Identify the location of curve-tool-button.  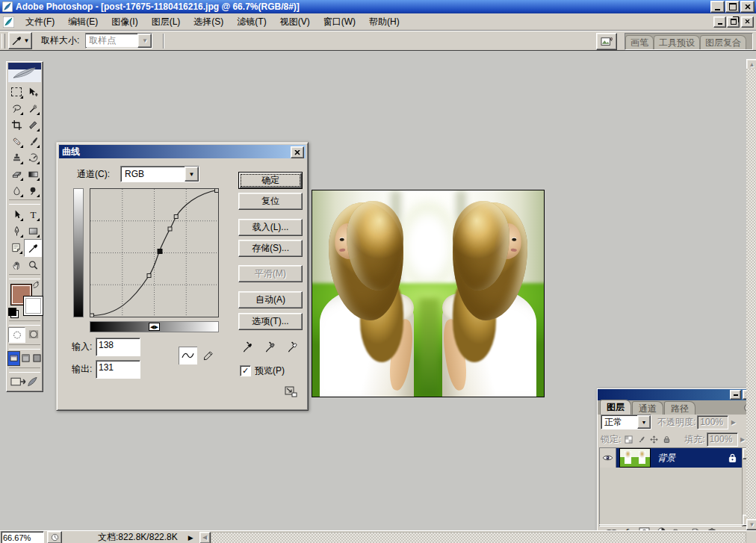
(188, 356).